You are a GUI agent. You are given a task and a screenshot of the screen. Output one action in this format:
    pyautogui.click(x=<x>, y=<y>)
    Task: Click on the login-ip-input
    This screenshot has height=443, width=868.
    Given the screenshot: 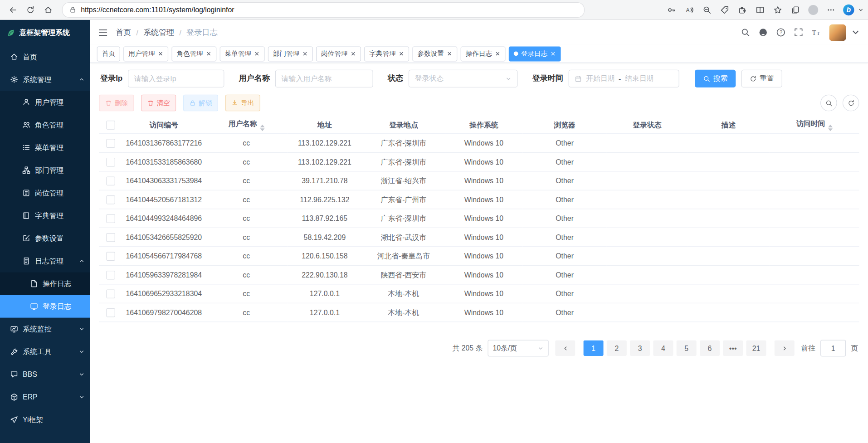 What is the action you would take?
    pyautogui.click(x=176, y=79)
    